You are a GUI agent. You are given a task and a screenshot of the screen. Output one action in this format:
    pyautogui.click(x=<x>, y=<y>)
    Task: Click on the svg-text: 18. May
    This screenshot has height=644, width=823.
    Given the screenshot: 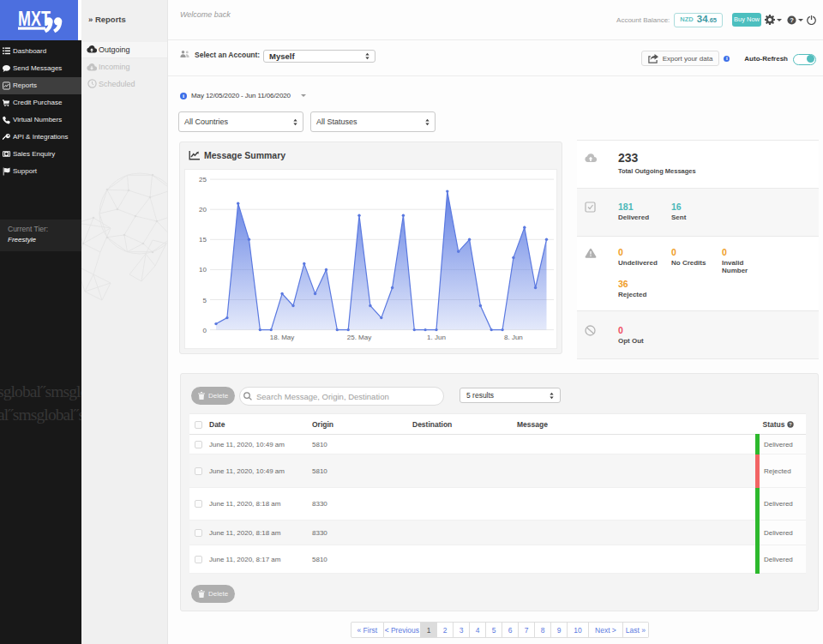 What is the action you would take?
    pyautogui.click(x=282, y=338)
    